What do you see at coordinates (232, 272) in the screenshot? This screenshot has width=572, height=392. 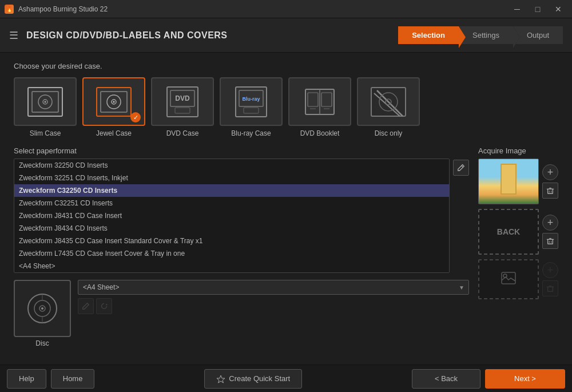 I see `list-item: <A4 Sheet,Folded>` at bounding box center [232, 272].